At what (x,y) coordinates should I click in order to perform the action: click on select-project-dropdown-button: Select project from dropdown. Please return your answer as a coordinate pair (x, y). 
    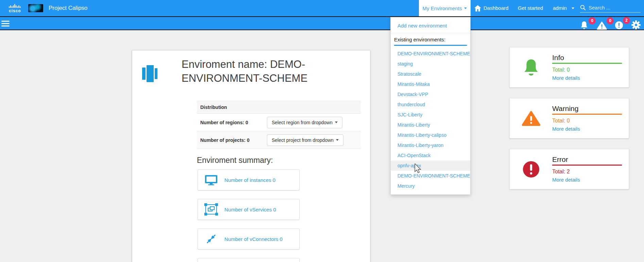
    Looking at the image, I should click on (305, 140).